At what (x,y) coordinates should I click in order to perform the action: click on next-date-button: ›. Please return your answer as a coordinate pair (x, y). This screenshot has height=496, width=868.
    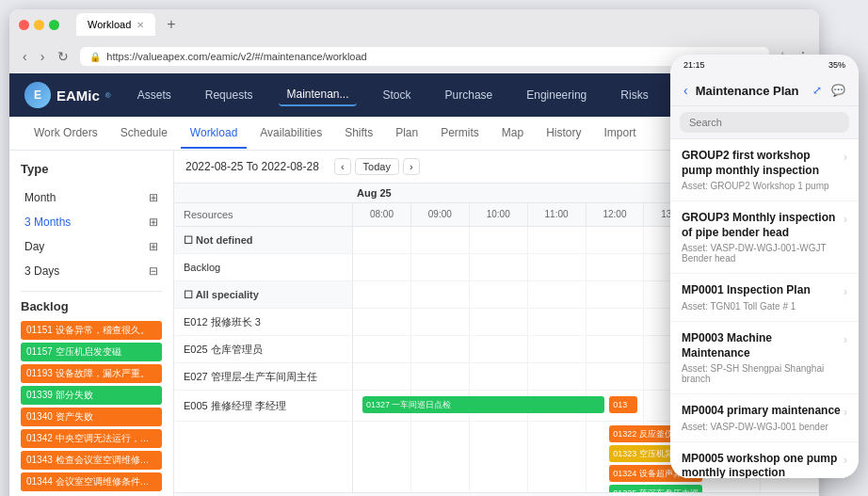
    Looking at the image, I should click on (411, 167).